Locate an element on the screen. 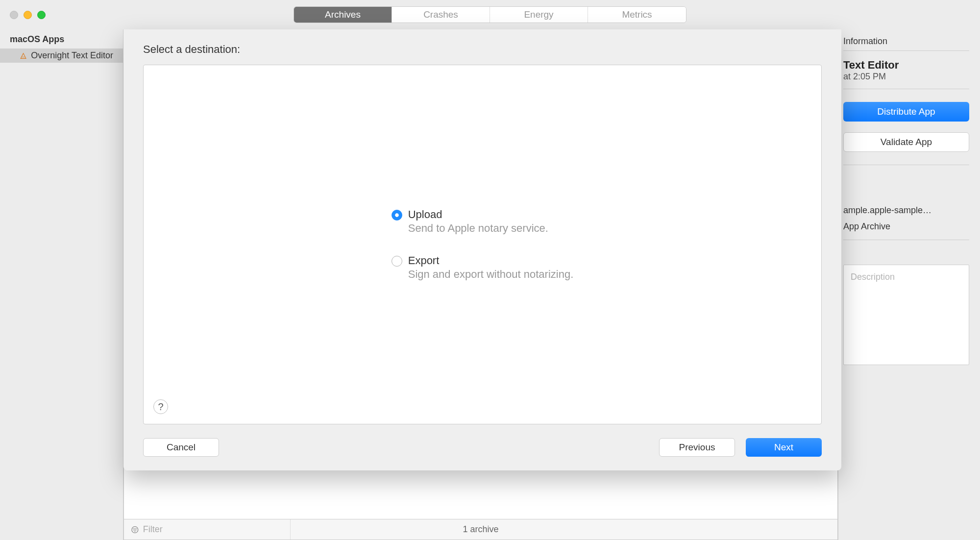 The image size is (980, 540). info-archive-type: App Archive is located at coordinates (906, 228).